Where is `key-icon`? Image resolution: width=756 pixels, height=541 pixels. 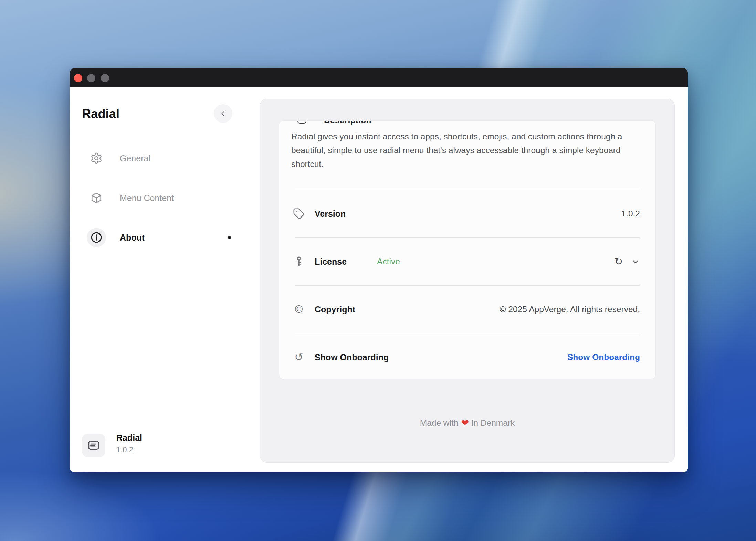 key-icon is located at coordinates (299, 262).